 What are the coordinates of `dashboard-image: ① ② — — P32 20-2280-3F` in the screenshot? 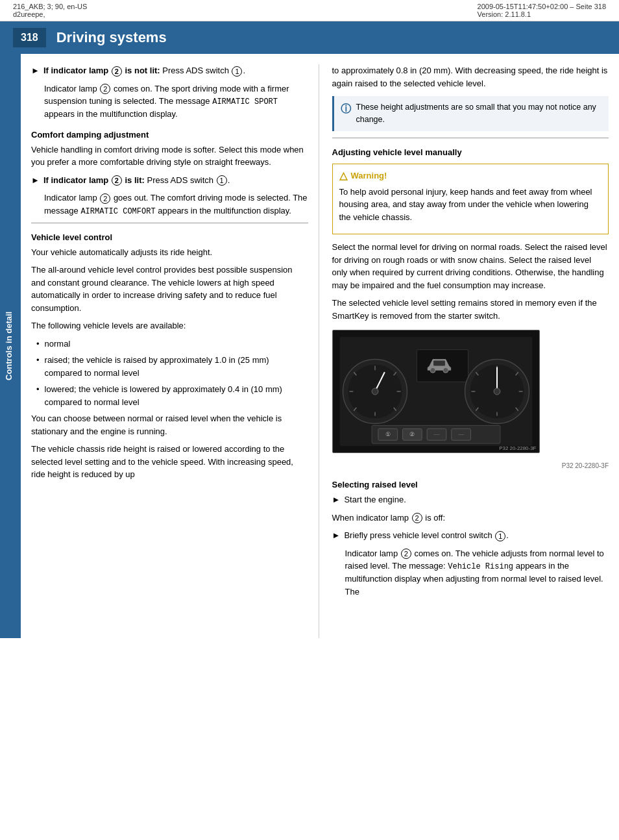 It's located at (436, 391).